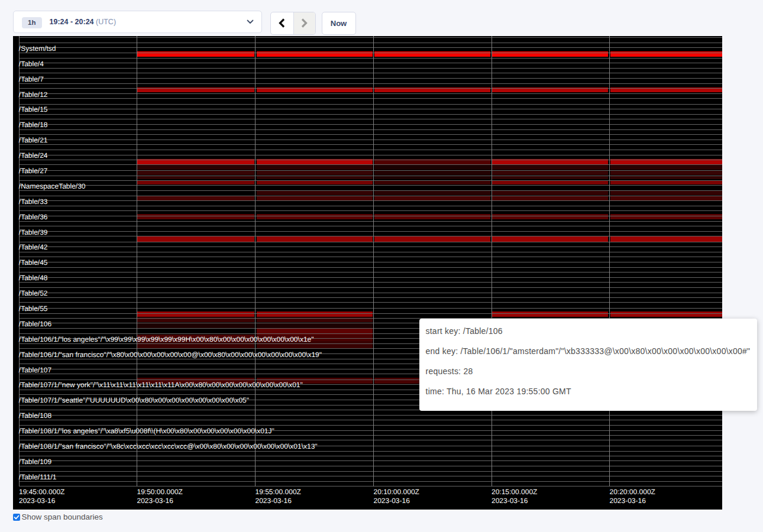 The image size is (763, 532). What do you see at coordinates (35, 462) in the screenshot?
I see `svg-text: /Table/109` at bounding box center [35, 462].